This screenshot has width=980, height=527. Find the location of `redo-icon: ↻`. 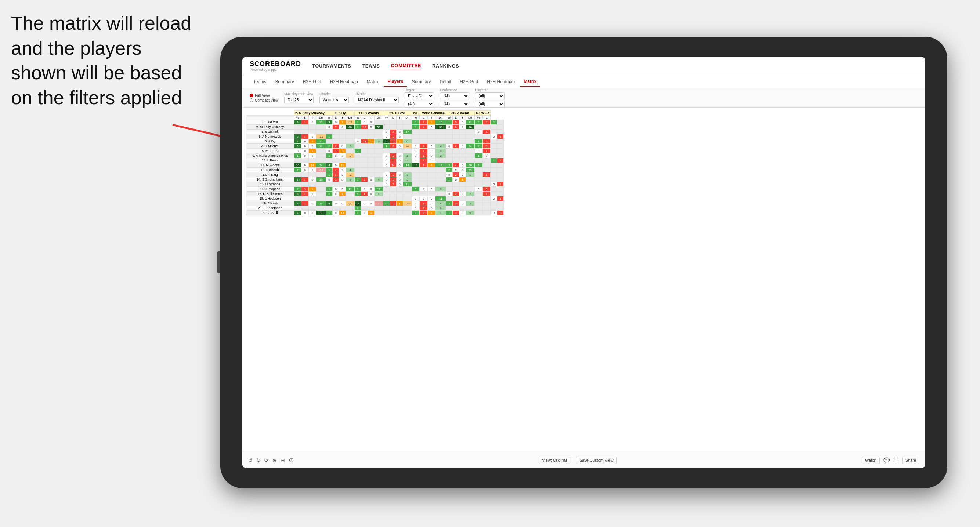

redo-icon: ↻ is located at coordinates (259, 460).